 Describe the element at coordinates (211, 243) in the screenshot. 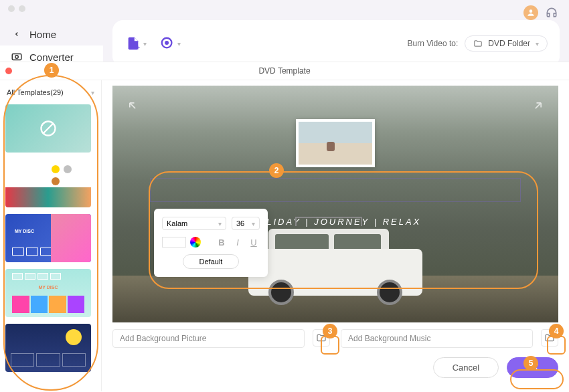

I see `text-editor-popup: Kalam ▾ 36 ▾ B I U` at that location.